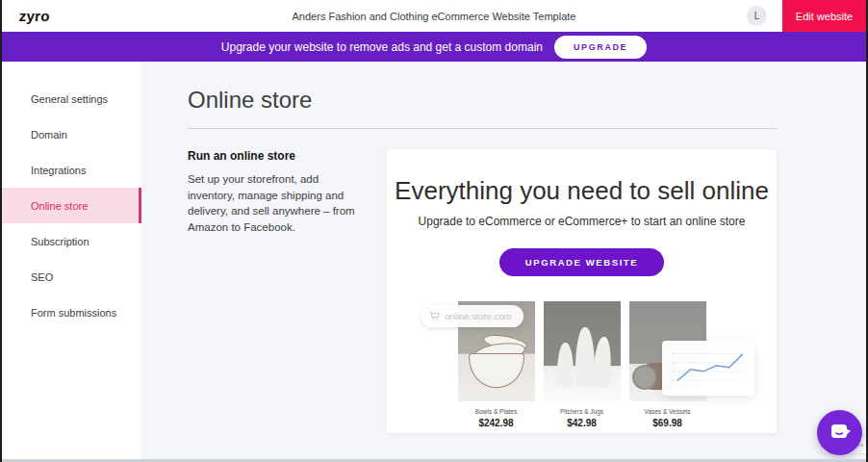  Describe the element at coordinates (497, 424) in the screenshot. I see `product-price: $242.98` at that location.